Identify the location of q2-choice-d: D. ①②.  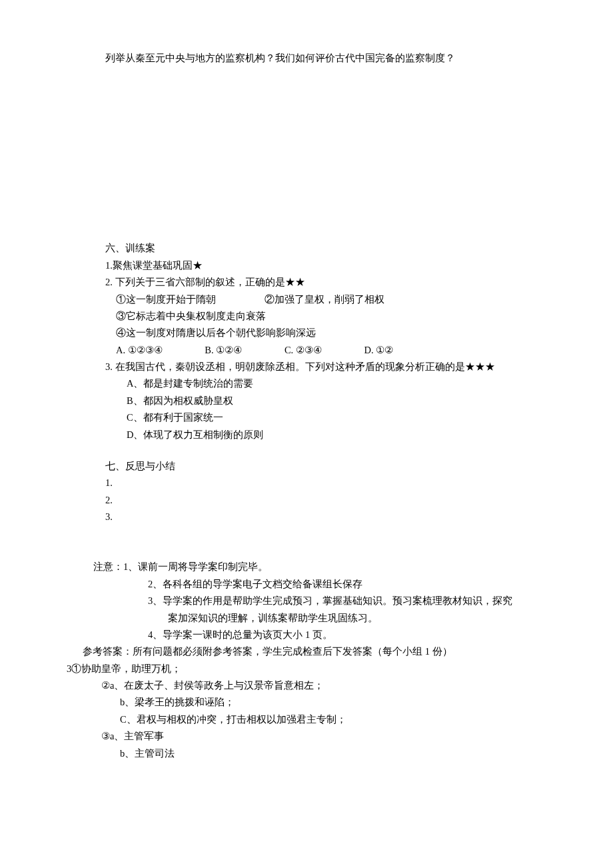
(378, 351).